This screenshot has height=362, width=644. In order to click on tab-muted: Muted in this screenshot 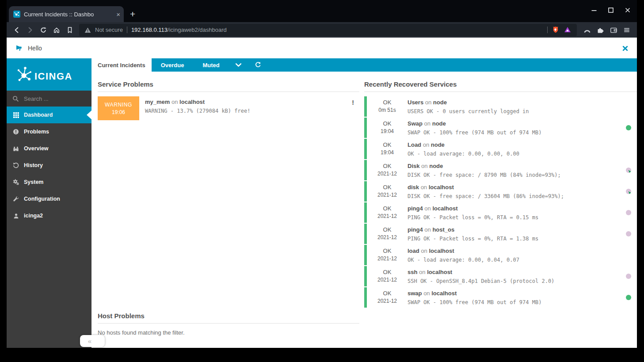, I will do `click(211, 65)`.